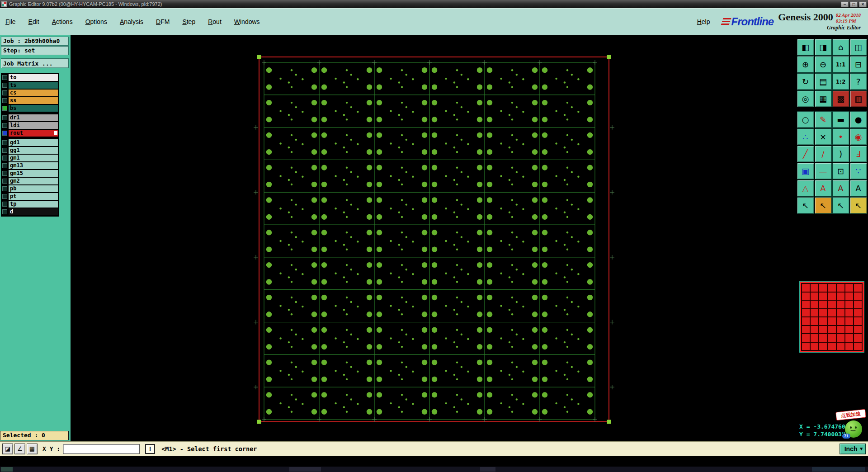 This screenshot has width=868, height=472. Describe the element at coordinates (30, 100) in the screenshot. I see `layer-row-ss: ss` at that location.